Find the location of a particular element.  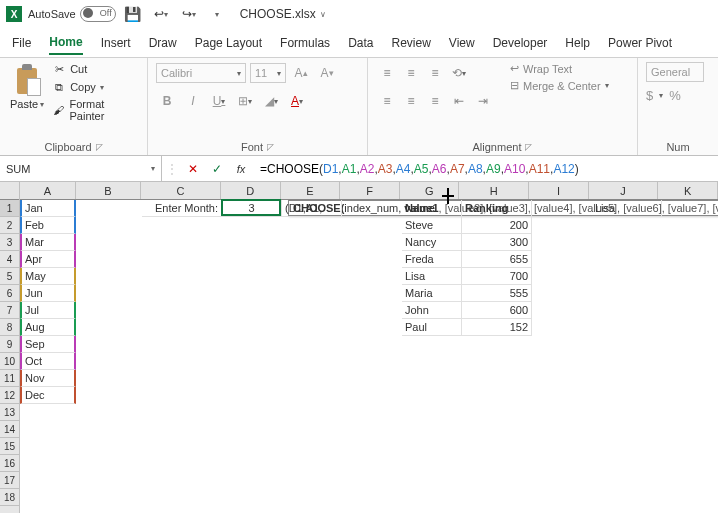

cell-A7: Jul is located at coordinates (48, 310).